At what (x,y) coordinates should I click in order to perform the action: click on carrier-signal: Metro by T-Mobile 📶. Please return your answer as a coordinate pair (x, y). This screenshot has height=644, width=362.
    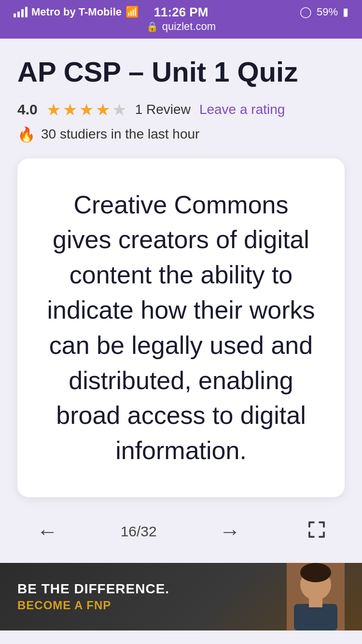
    Looking at the image, I should click on (76, 12).